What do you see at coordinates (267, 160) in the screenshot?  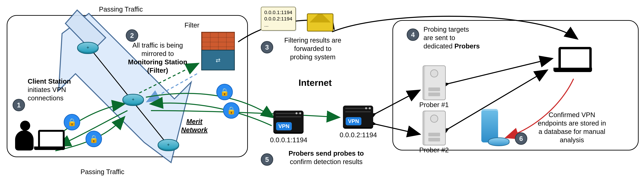 I see `step-5-number: 5` at bounding box center [267, 160].